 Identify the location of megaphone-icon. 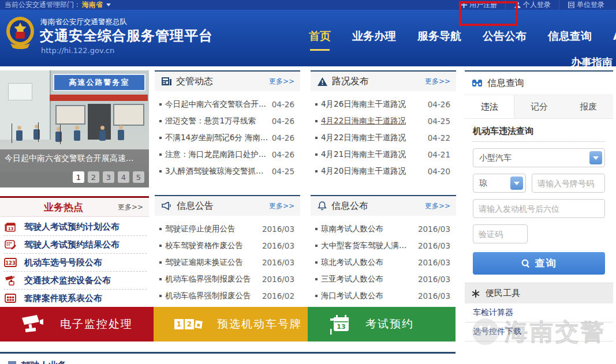
(167, 207).